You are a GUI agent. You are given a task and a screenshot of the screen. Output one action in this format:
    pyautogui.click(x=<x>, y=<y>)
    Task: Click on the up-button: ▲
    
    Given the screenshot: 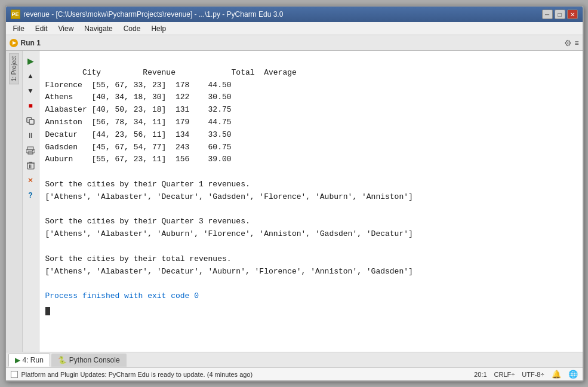 What is the action you would take?
    pyautogui.click(x=30, y=76)
    